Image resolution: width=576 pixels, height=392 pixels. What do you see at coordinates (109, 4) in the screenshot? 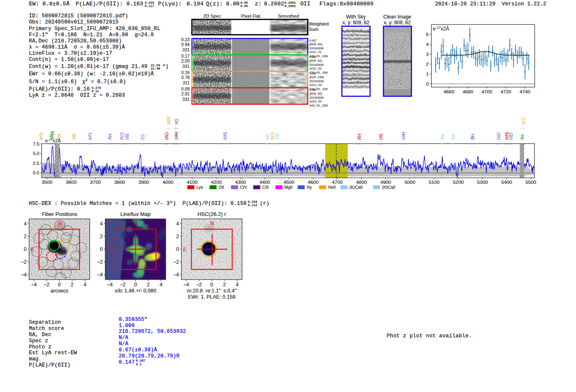
I see `svg-text: P(LAE)/P(OII): 0.163` at bounding box center [109, 4].